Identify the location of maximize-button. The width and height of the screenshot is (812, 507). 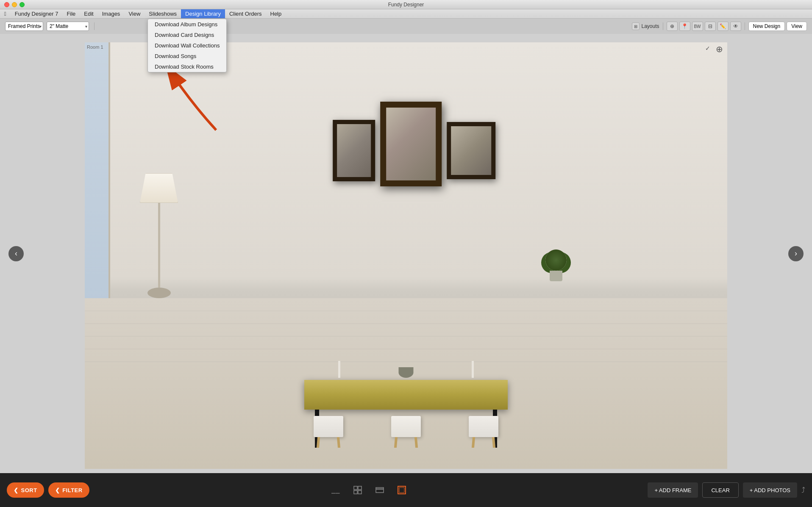
(22, 5).